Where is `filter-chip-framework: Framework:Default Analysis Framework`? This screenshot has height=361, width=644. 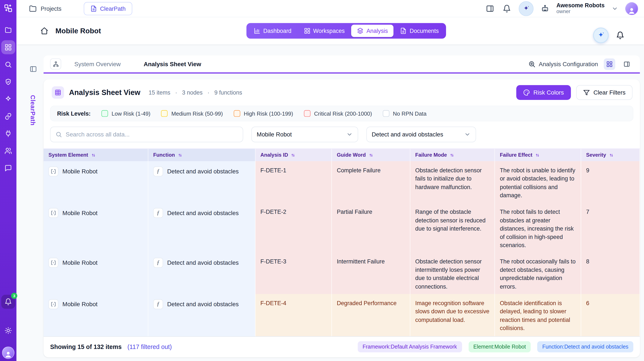
filter-chip-framework: Framework:Default Analysis Framework is located at coordinates (410, 347).